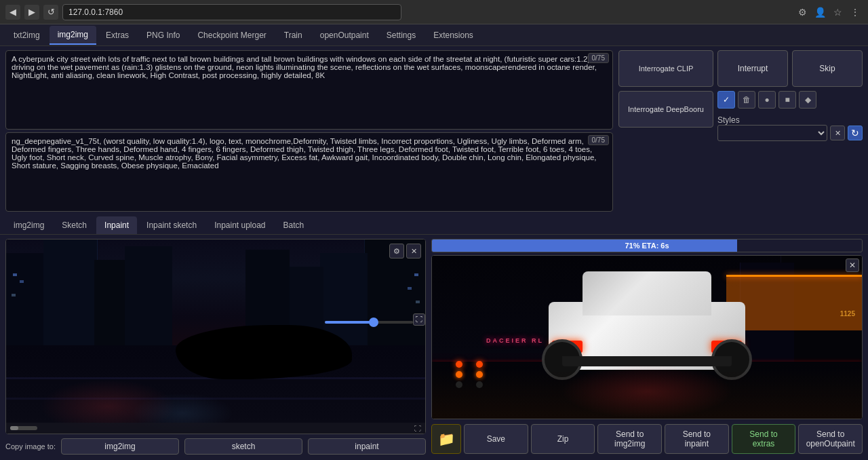  What do you see at coordinates (855, 12) in the screenshot?
I see `menu-icon: ⋮` at bounding box center [855, 12].